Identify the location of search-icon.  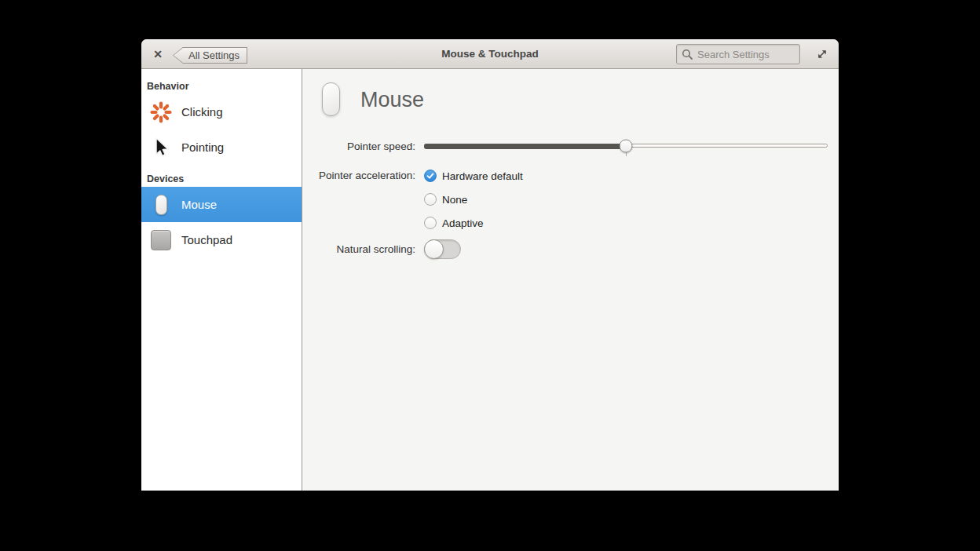
(687, 54).